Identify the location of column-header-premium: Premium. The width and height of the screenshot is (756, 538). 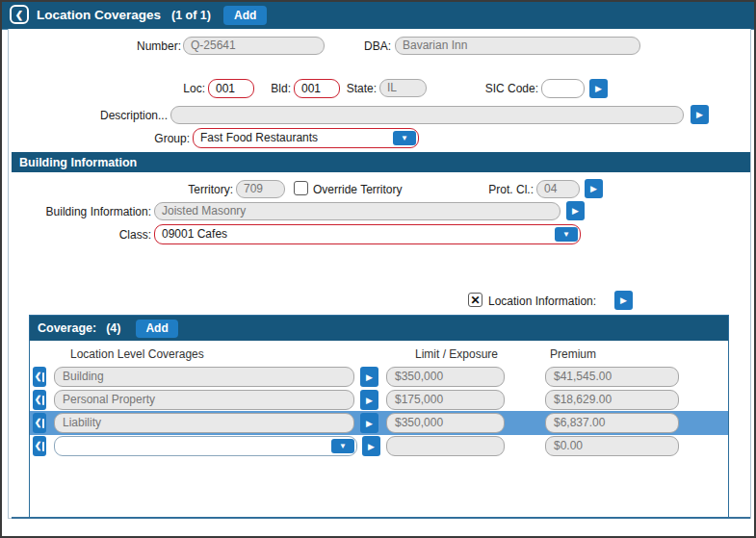
(573, 354).